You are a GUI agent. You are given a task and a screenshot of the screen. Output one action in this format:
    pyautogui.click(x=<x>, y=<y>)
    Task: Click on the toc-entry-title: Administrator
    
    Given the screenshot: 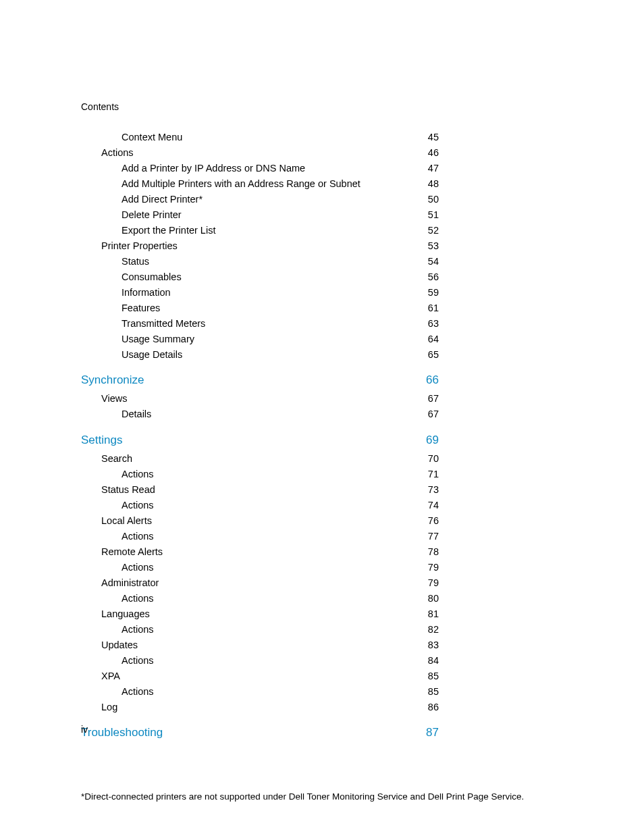 What is the action you would take?
    pyautogui.click(x=130, y=583)
    